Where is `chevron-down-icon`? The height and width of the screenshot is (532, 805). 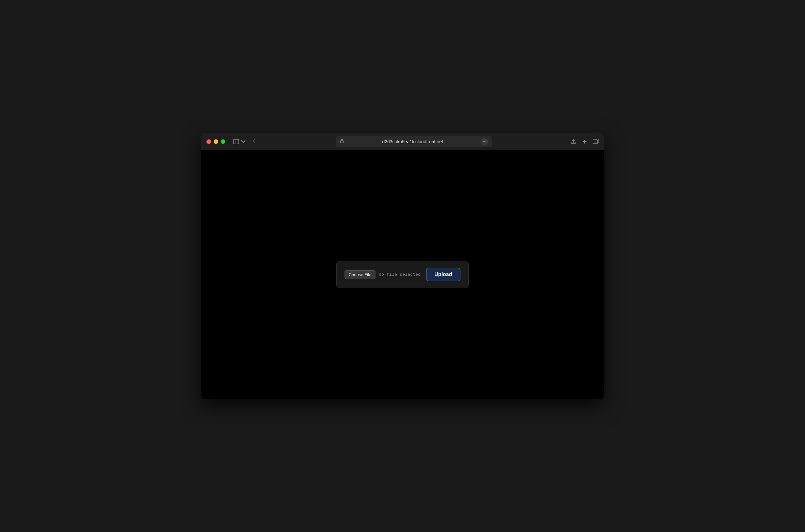 chevron-down-icon is located at coordinates (243, 142).